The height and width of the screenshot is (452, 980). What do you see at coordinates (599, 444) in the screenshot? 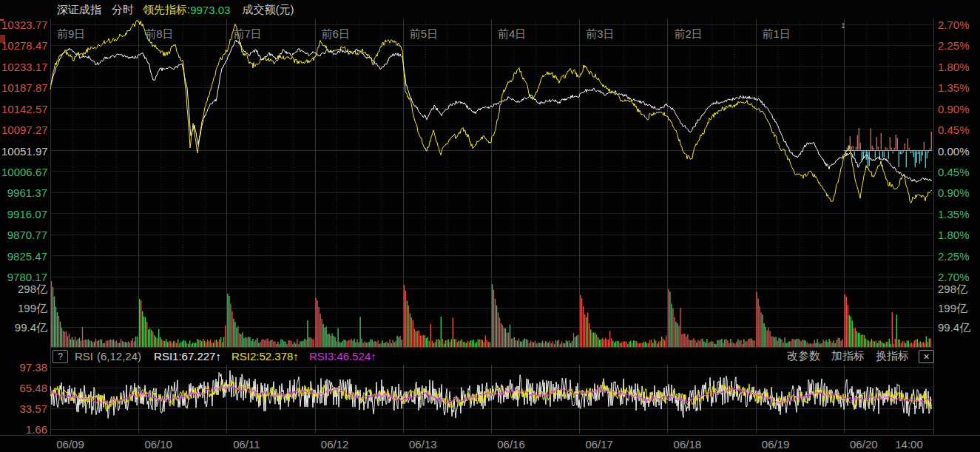
I see `time-axis-label: 06/17` at bounding box center [599, 444].